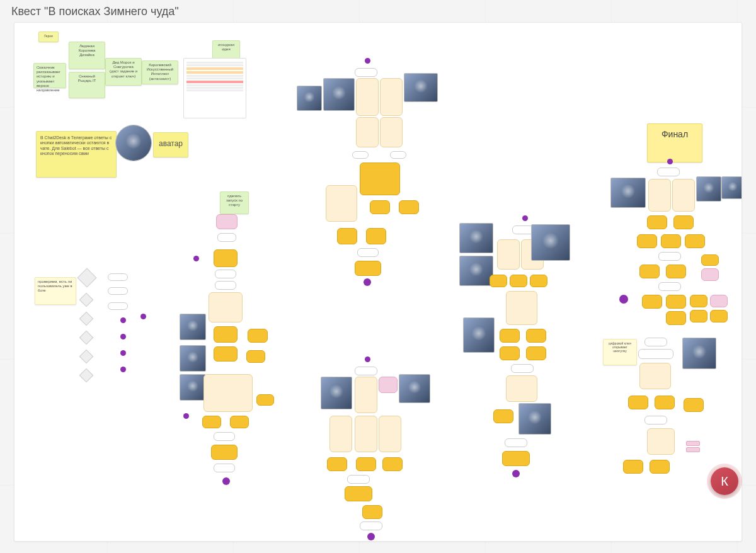  What do you see at coordinates (87, 85) in the screenshot?
I see `sticky-snow-knight: Снежный Рыцарь IT` at bounding box center [87, 85].